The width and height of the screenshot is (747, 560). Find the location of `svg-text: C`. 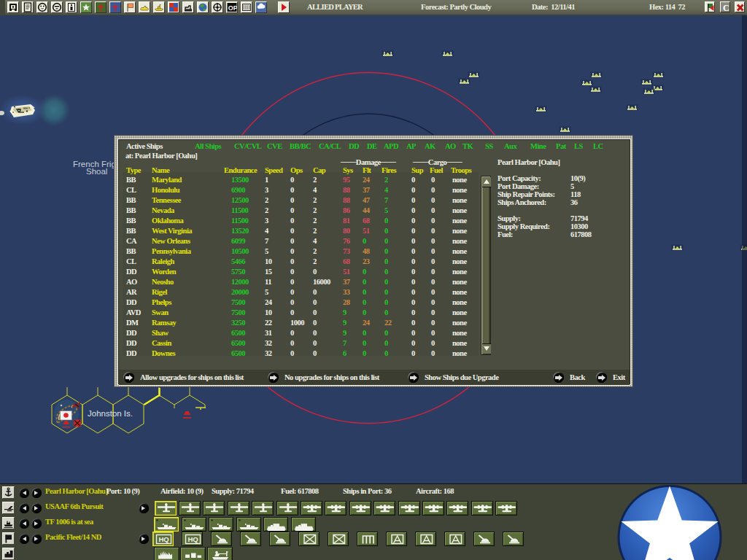

svg-text: C is located at coordinates (726, 8).